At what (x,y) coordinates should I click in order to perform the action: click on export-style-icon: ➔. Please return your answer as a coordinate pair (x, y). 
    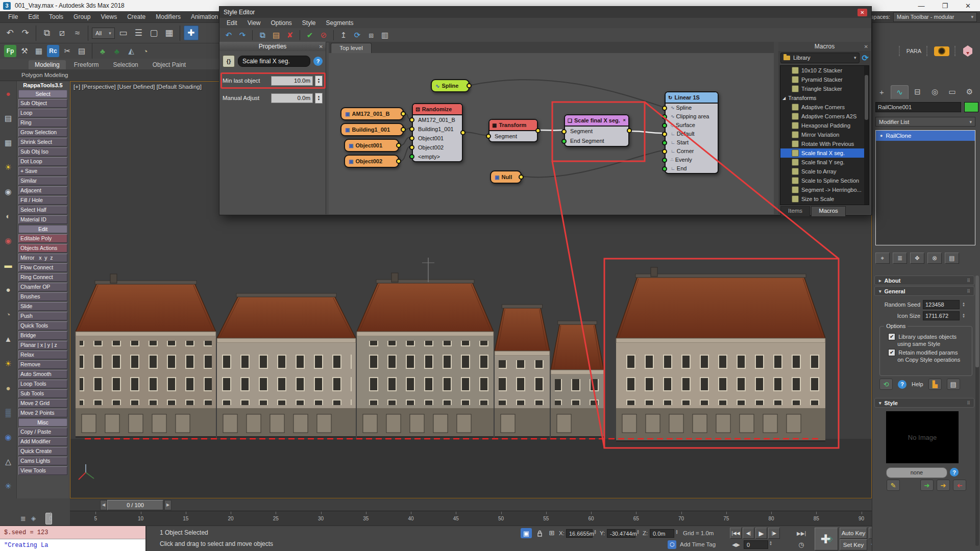
    Looking at the image, I should click on (943, 485).